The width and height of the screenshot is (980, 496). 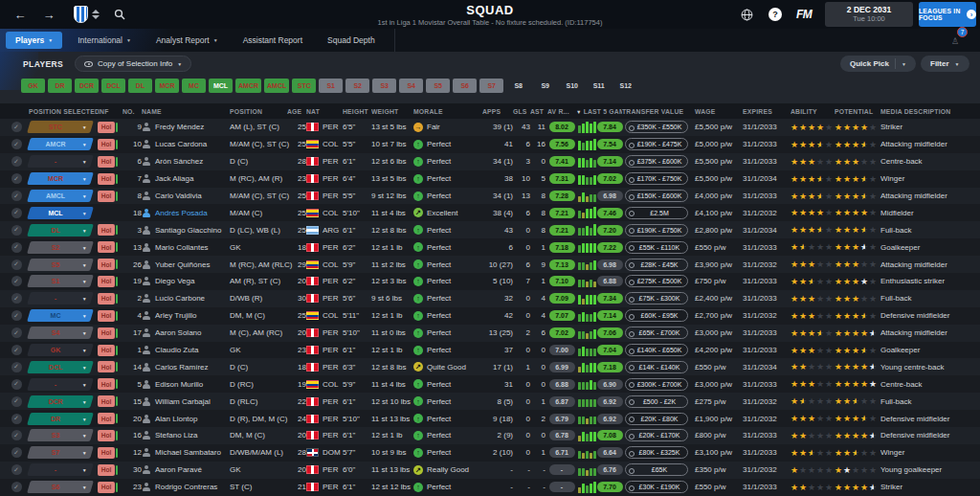 What do you see at coordinates (392, 111) in the screenshot?
I see `col-header-weight: WEIGHT` at bounding box center [392, 111].